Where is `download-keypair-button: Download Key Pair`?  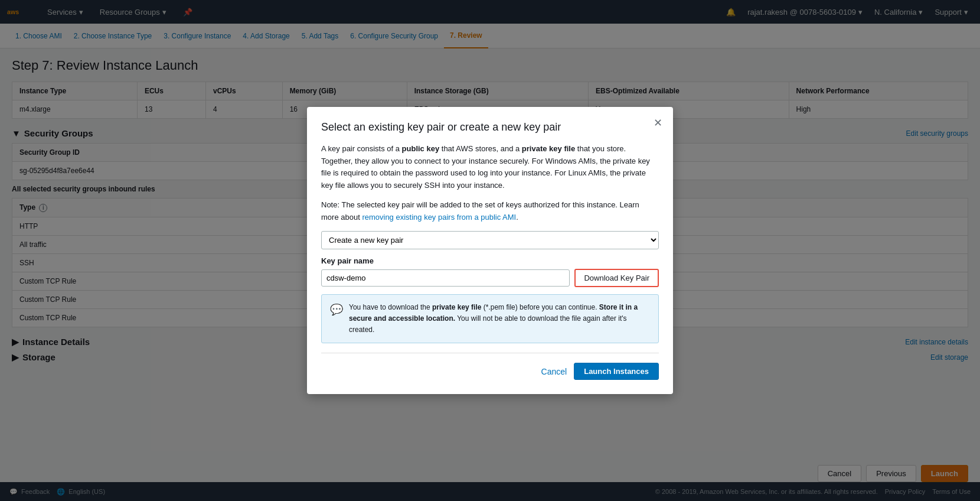
download-keypair-button: Download Key Pair is located at coordinates (616, 278).